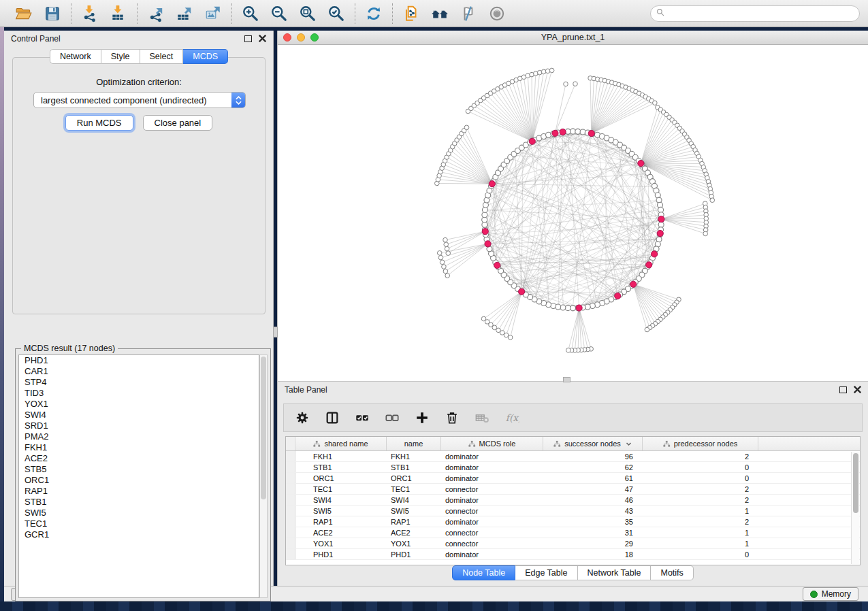 The image size is (868, 611). Describe the element at coordinates (593, 489) in the screenshot. I see `table-cell-successor_nodes: 47` at that location.